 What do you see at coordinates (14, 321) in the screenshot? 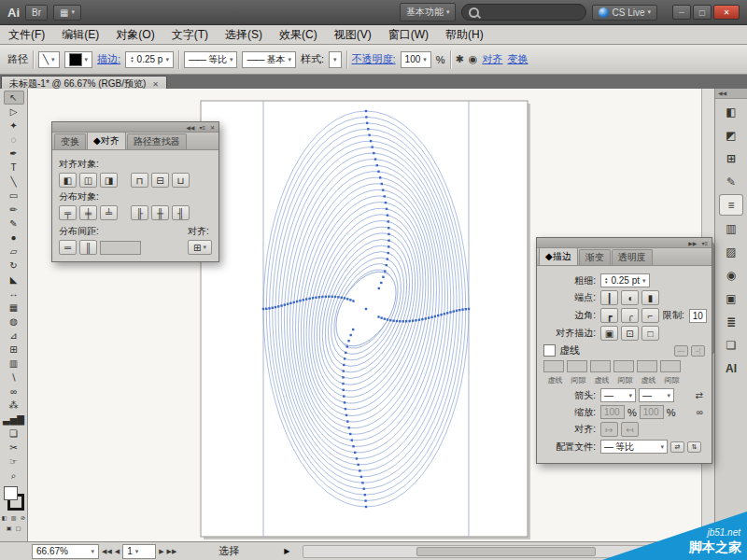
I see `shape-builder-tool: ◍` at bounding box center [14, 321].